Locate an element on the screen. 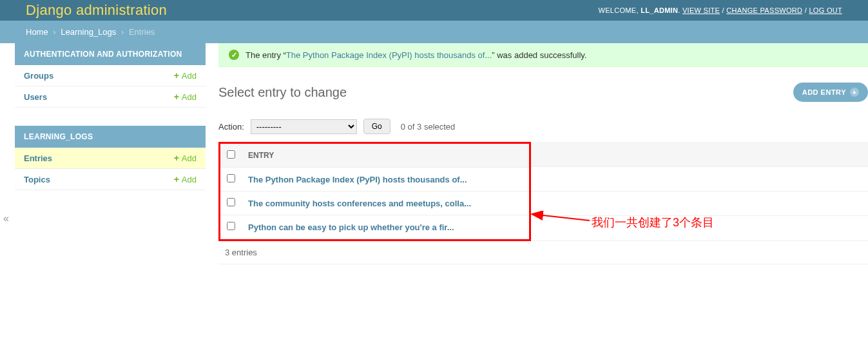  message-suffix: ” was added successfully. is located at coordinates (539, 55).